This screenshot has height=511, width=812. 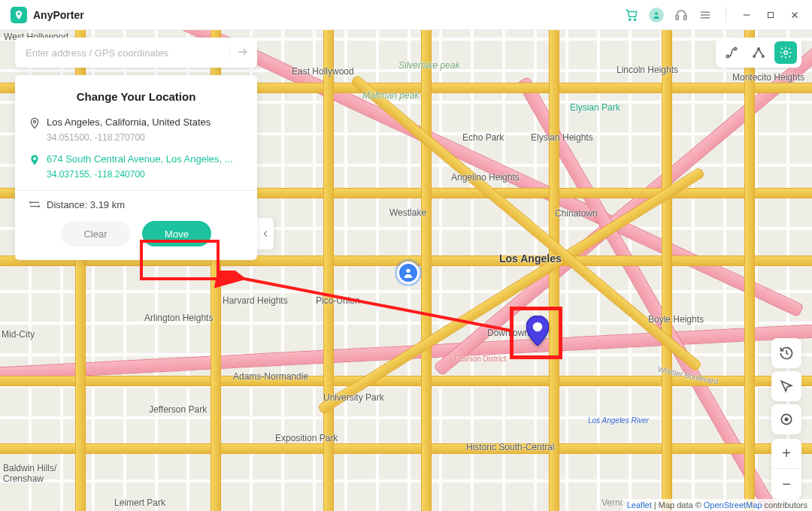 What do you see at coordinates (639, 505) in the screenshot?
I see `leaflet-link: Leaflet` at bounding box center [639, 505].